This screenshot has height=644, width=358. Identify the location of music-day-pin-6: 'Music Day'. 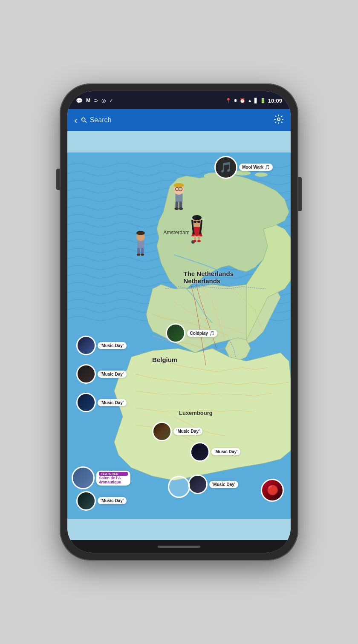
(213, 484).